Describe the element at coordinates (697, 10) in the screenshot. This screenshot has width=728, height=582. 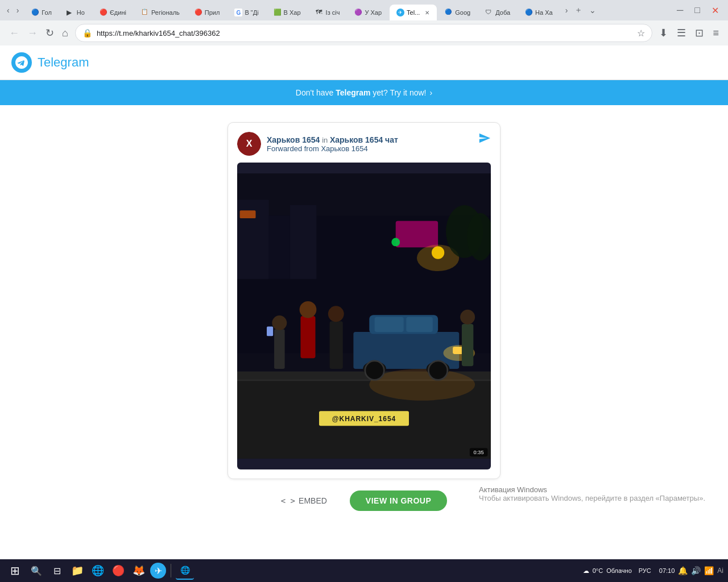
I see `maximize-btn: □` at that location.